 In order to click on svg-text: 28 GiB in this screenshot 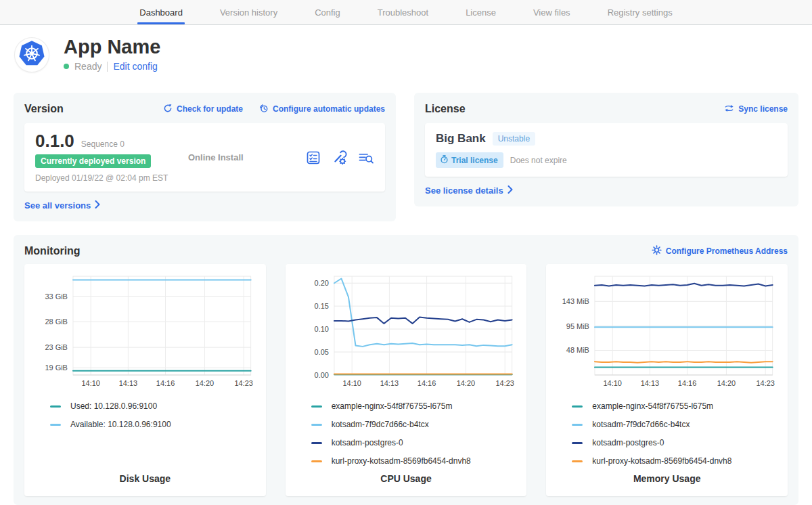, I will do `click(56, 322)`.